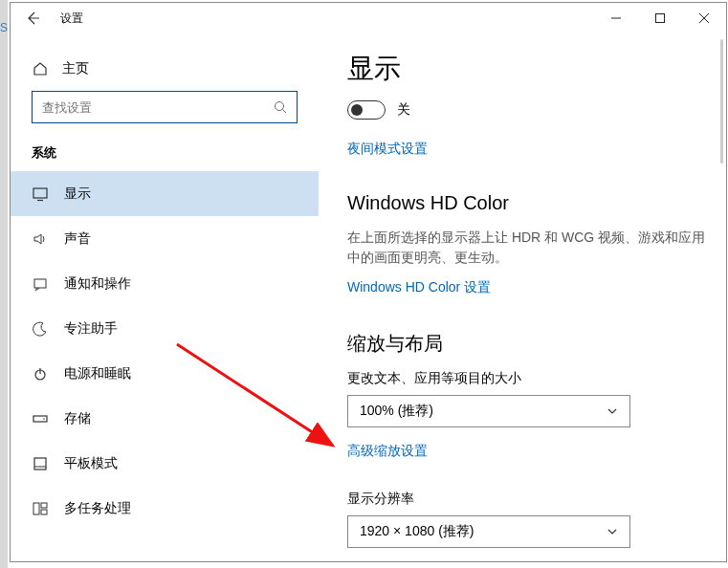 This screenshot has width=728, height=568. What do you see at coordinates (98, 509) in the screenshot?
I see `nav-label: 多任务处理` at bounding box center [98, 509].